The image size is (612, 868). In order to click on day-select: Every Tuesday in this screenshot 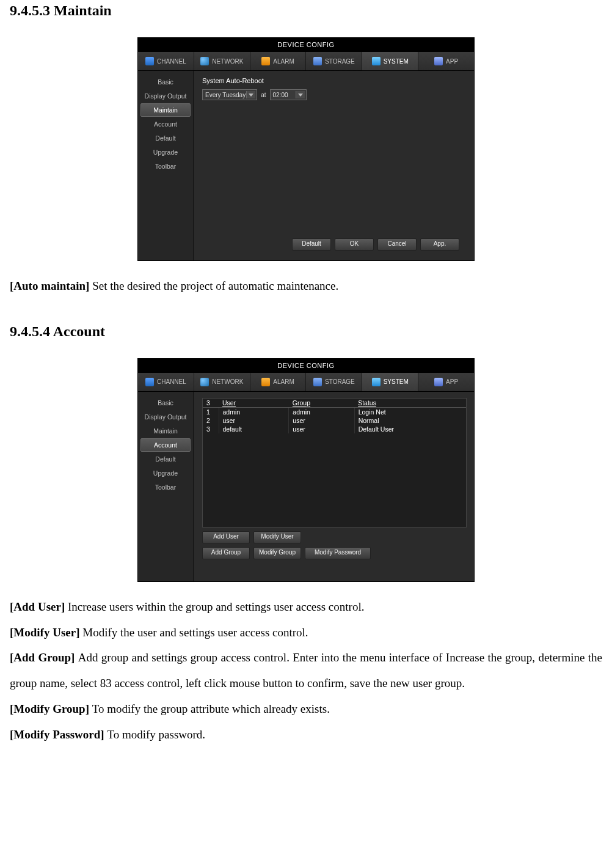, I will do `click(230, 95)`.